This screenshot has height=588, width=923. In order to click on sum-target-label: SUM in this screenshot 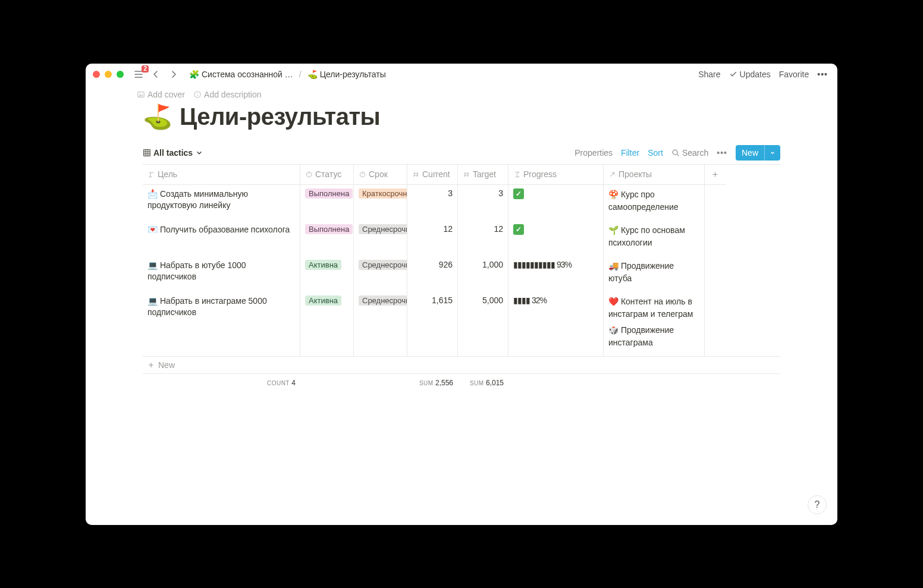, I will do `click(477, 383)`.